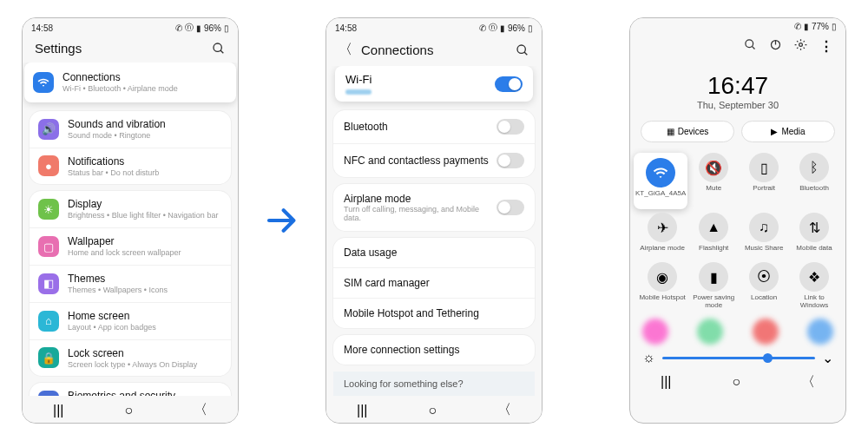  I want to click on quickpanel-toolbar: ⋮, so click(738, 47).